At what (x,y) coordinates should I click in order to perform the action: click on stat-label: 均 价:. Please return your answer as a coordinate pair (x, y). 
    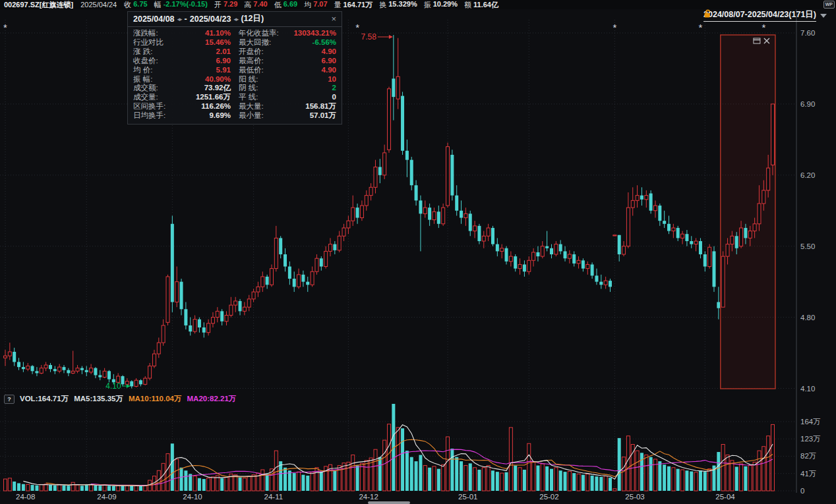
    Looking at the image, I should click on (154, 70).